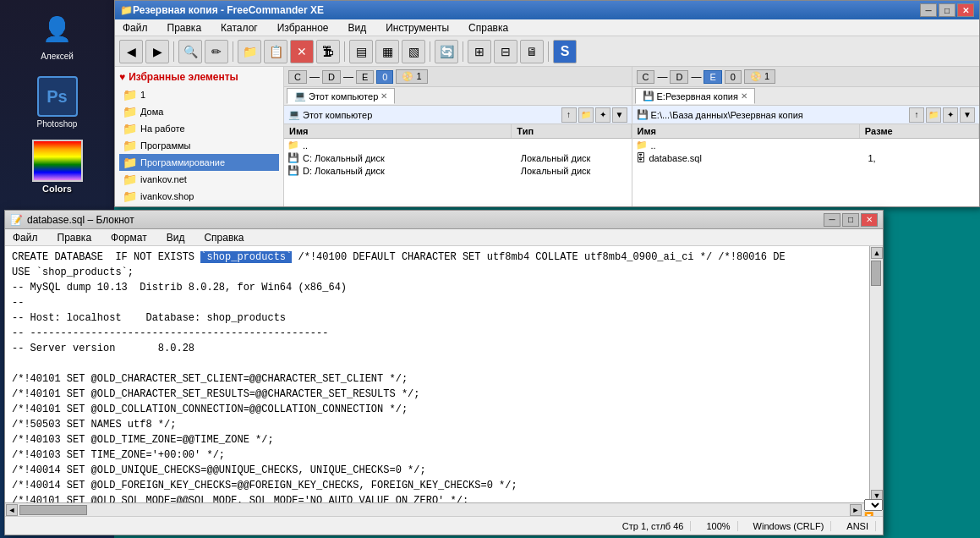 The height and width of the screenshot is (538, 980). I want to click on left-drive-1: 📀 1, so click(411, 76).